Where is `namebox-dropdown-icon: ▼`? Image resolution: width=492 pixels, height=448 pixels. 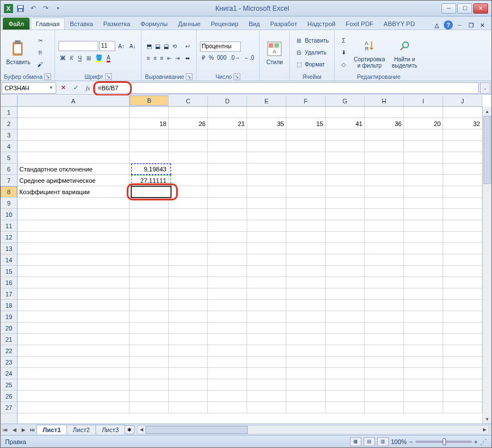
namebox-dropdown-icon: ▼ is located at coordinates (51, 87).